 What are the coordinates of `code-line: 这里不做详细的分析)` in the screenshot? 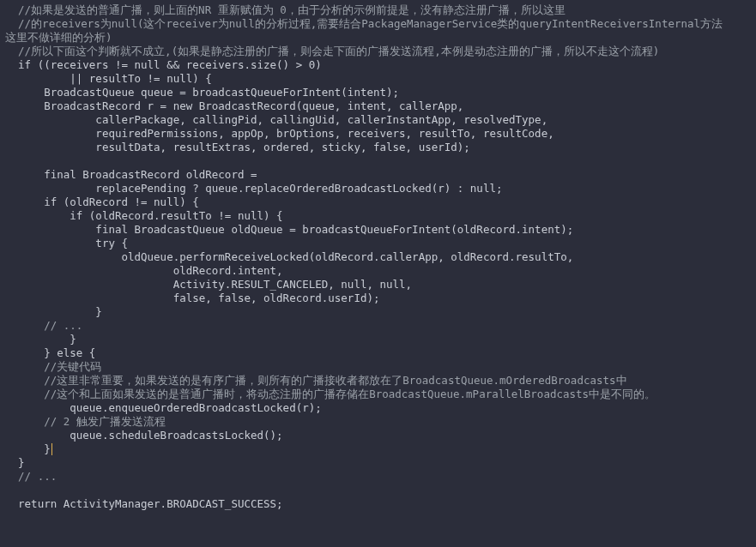 It's located at (378, 38).